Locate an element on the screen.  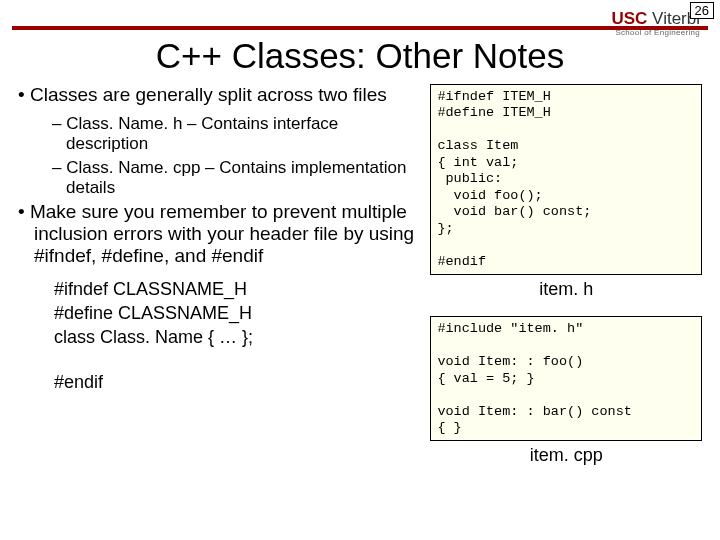
bullet-2: Make sure you remember to prevent multip… is located at coordinates (220, 234).